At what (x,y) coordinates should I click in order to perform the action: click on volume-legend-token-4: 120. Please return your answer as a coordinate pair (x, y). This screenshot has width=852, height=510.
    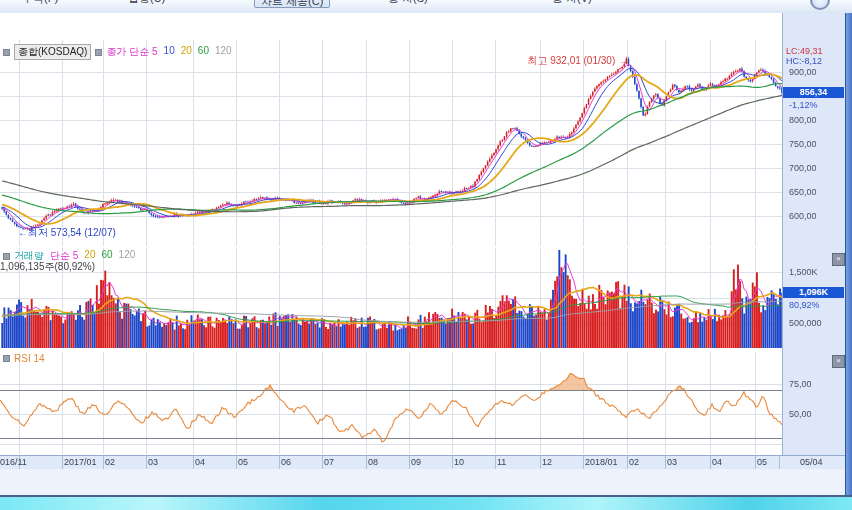
    Looking at the image, I should click on (128, 256).